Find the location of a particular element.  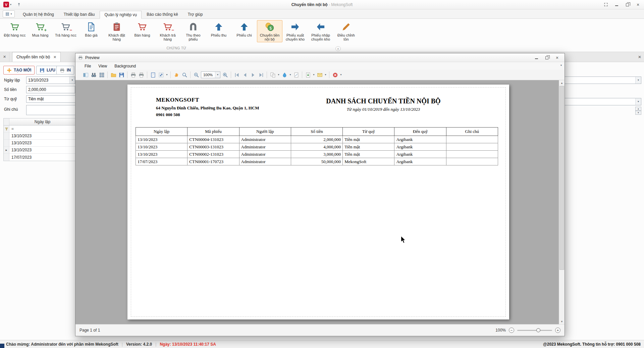

ribbon-item-khach-dat-hang: Khách đặt hàng is located at coordinates (117, 31).